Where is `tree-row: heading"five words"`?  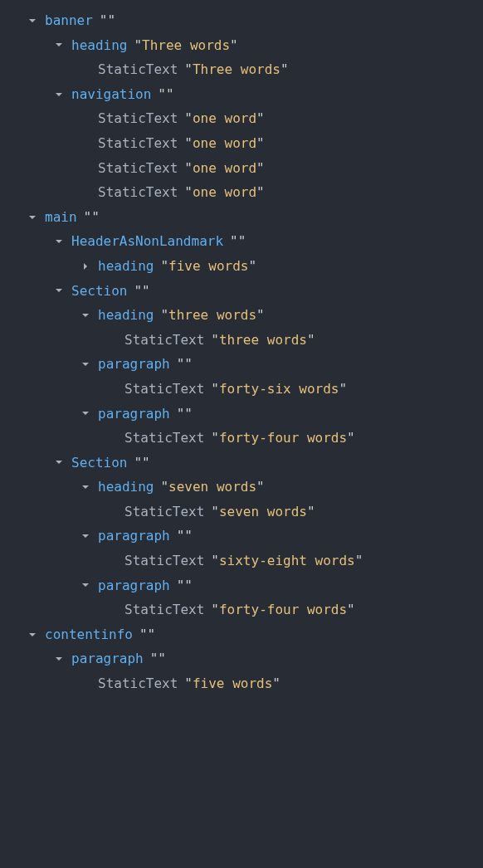
tree-row: heading"five words" is located at coordinates (242, 266).